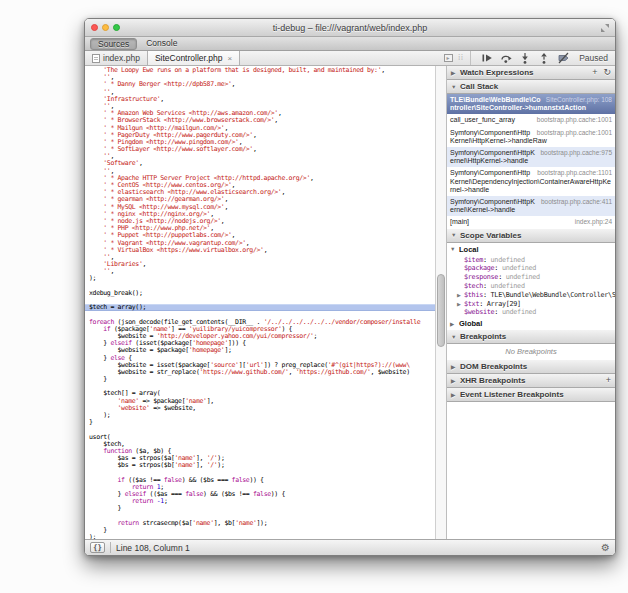 Image resolution: width=628 pixels, height=593 pixels. I want to click on call-stack-header: ▼ Call Stack, so click(531, 87).